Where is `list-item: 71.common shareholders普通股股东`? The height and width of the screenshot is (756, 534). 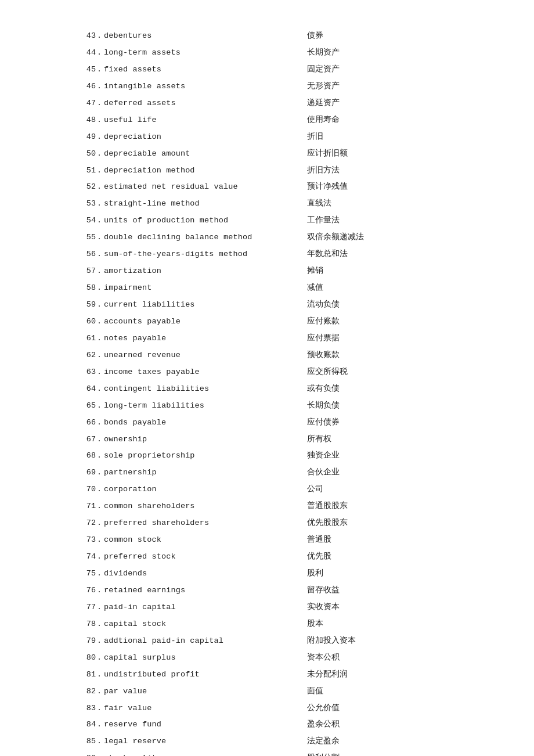
list-item: 71.common shareholders普通股股东 is located at coordinates (267, 506).